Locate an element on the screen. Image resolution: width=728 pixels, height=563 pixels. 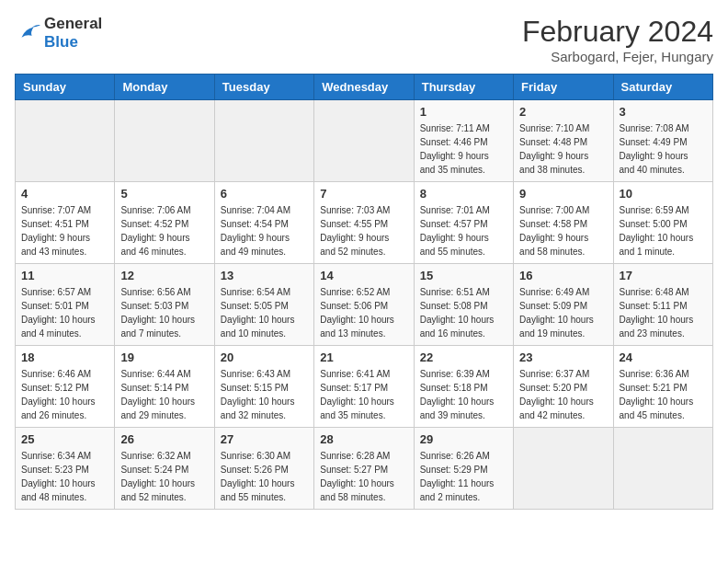
day-info: Sunrise: 6:44 AMSunset: 5:14 PMDaylight:… is located at coordinates (164, 395).